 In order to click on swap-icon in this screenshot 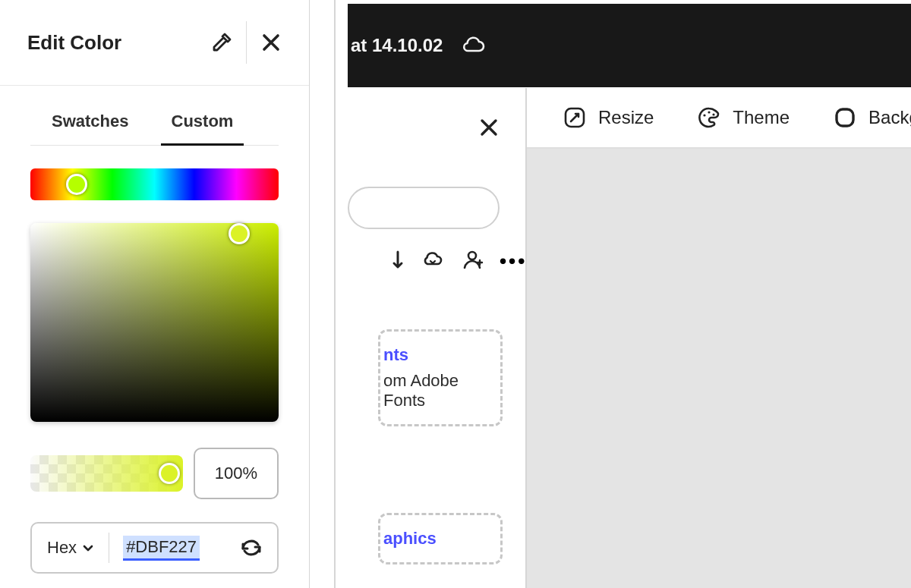, I will do `click(393, 259)`.